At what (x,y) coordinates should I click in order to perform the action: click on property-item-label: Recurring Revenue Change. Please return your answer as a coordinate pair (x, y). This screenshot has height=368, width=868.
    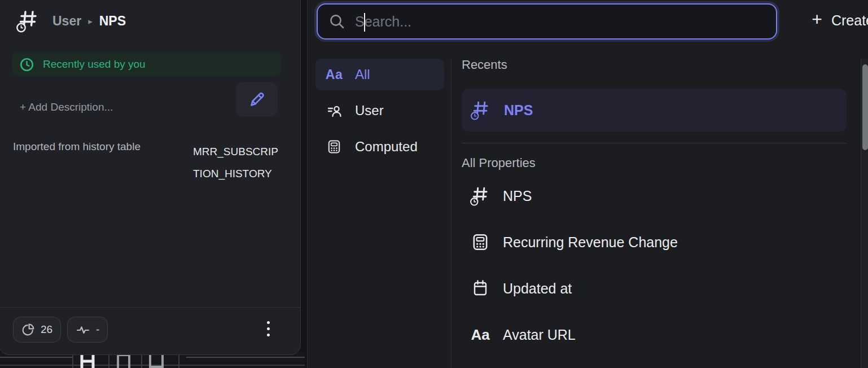
    Looking at the image, I should click on (590, 243).